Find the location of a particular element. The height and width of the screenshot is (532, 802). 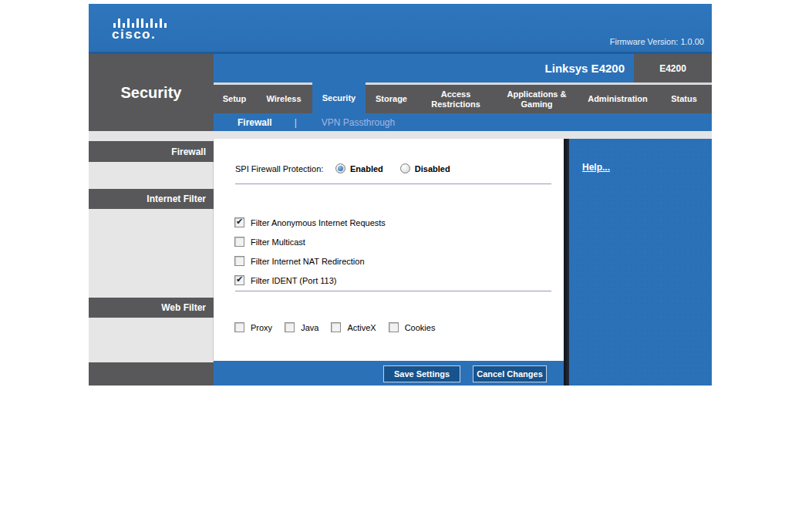

filter-nat-redirection-checkbox is located at coordinates (239, 261).